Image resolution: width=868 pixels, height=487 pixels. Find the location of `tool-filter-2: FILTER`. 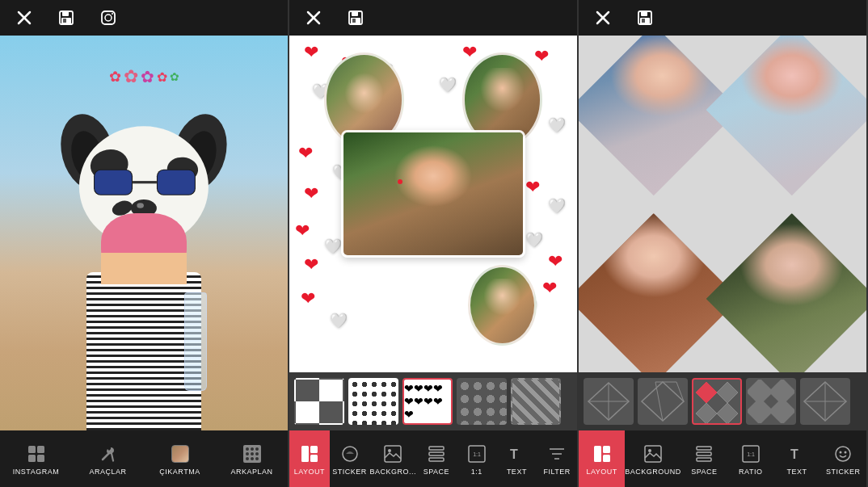

tool-filter-2: FILTER is located at coordinates (557, 459).